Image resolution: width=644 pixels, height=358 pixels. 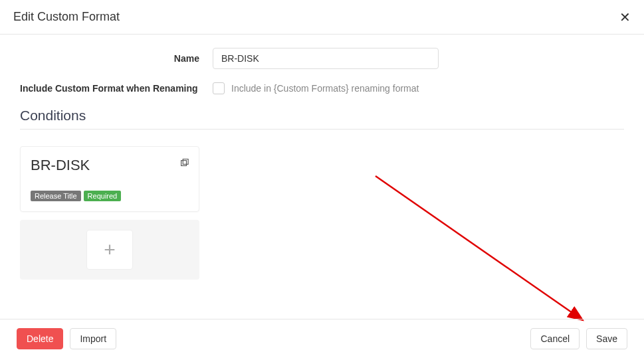 I want to click on delete-button: Delete, so click(x=40, y=339).